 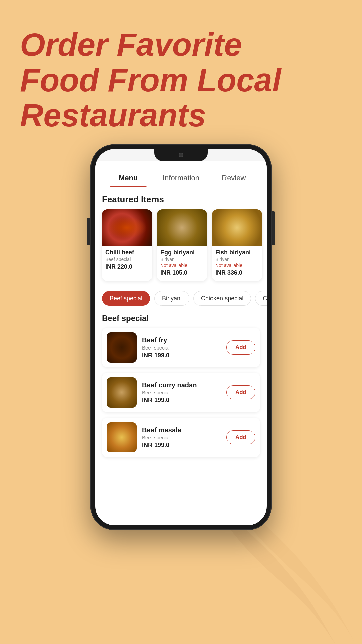 What do you see at coordinates (182, 245) in the screenshot?
I see `featured-card-egg-biriyani: Egg biriyani Biriyani Not available INR …` at bounding box center [182, 245].